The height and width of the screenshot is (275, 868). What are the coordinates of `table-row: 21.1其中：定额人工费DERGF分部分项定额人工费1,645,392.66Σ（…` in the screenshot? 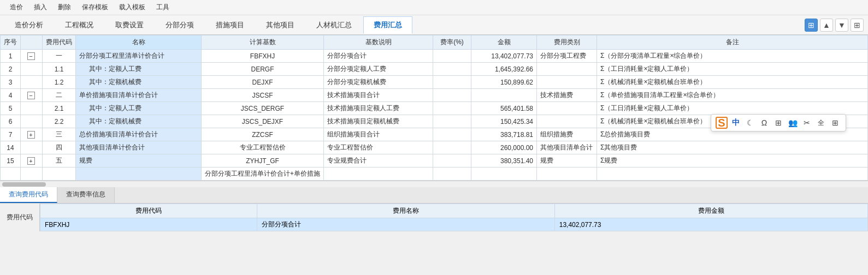 It's located at (434, 69).